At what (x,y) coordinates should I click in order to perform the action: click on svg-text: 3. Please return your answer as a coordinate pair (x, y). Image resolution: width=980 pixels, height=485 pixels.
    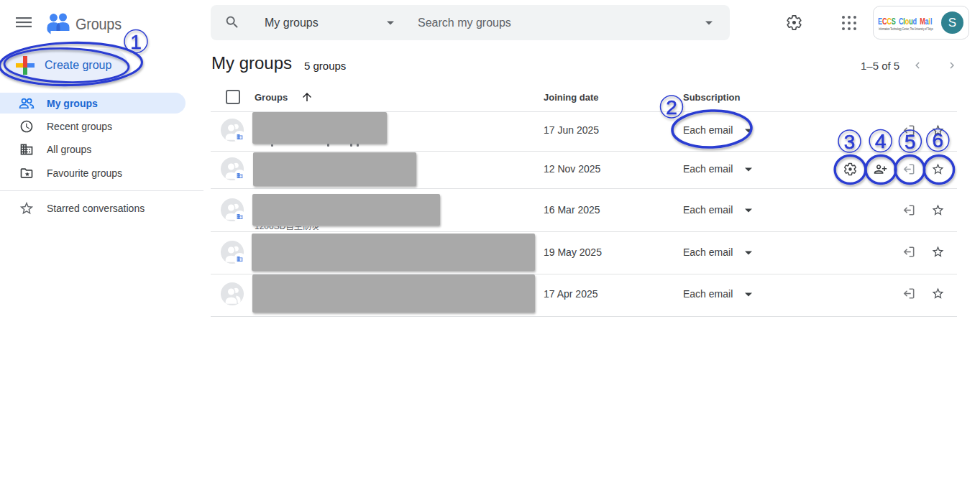
    Looking at the image, I should click on (850, 142).